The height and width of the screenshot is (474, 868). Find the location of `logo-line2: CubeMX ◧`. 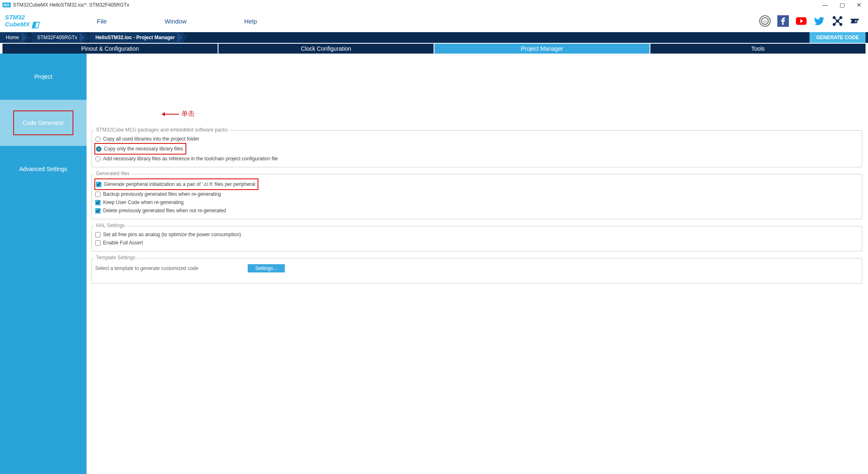

logo-line2: CubeMX ◧ is located at coordinates (22, 24).